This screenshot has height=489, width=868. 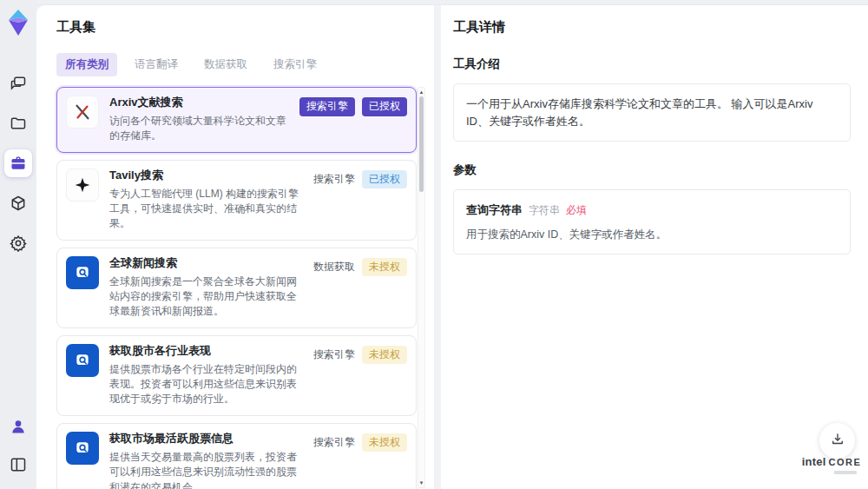 What do you see at coordinates (18, 203) in the screenshot?
I see `nav-models-button` at bounding box center [18, 203].